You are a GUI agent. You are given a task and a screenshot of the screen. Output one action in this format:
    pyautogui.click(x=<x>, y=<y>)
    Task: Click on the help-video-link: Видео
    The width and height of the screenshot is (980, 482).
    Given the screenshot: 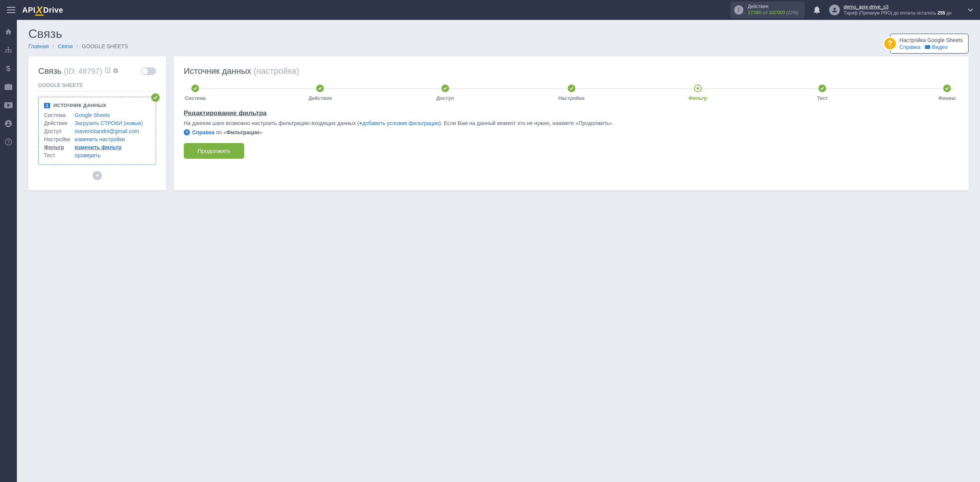 What is the action you would take?
    pyautogui.click(x=936, y=47)
    